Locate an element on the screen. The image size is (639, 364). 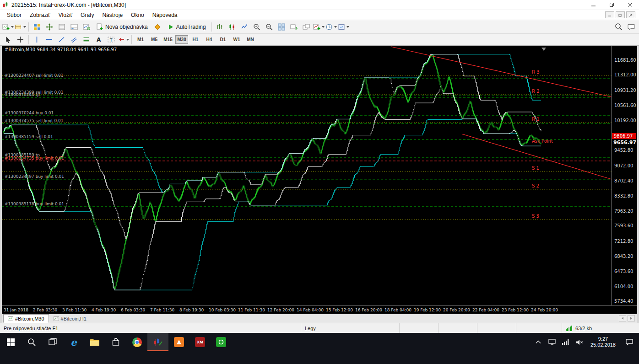
taskbar-clock: 9:27 25.02.2018 is located at coordinates (603, 342).